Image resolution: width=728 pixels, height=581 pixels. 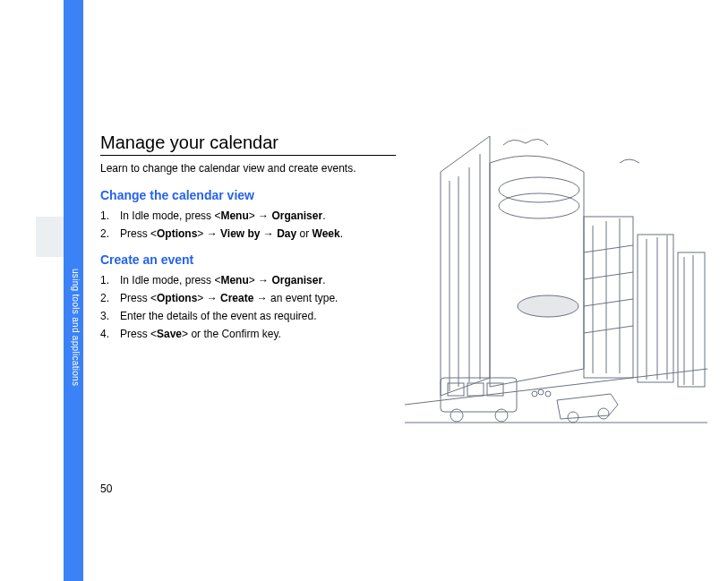 What do you see at coordinates (248, 316) in the screenshot?
I see `list-item: 3. Enter the details of the event as req…` at bounding box center [248, 316].